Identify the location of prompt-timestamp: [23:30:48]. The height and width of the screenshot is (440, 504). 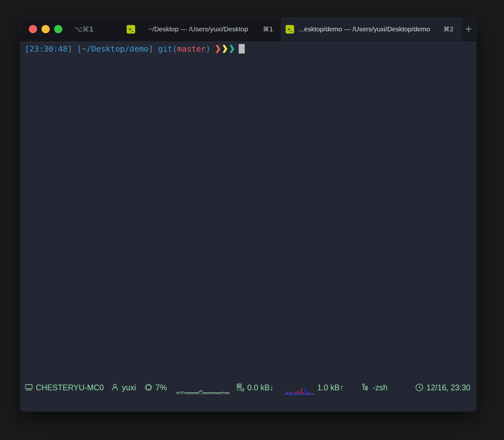
(49, 49).